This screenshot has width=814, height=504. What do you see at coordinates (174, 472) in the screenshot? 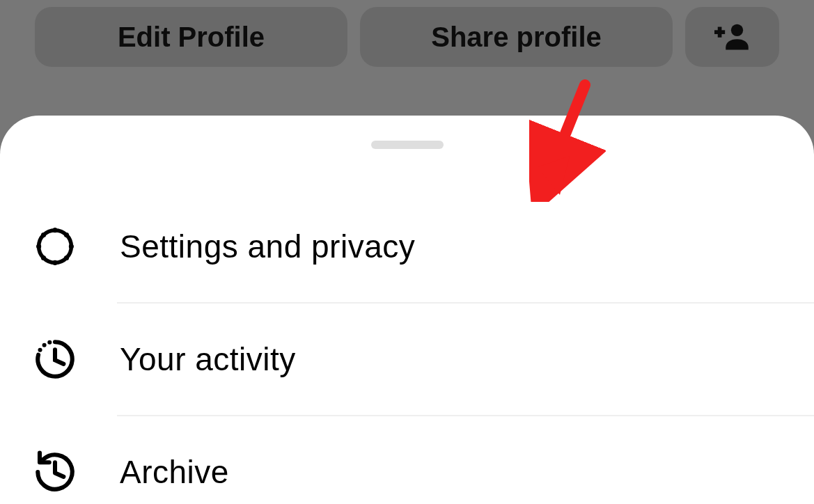
I see `menu-item-label: Archive` at bounding box center [174, 472].